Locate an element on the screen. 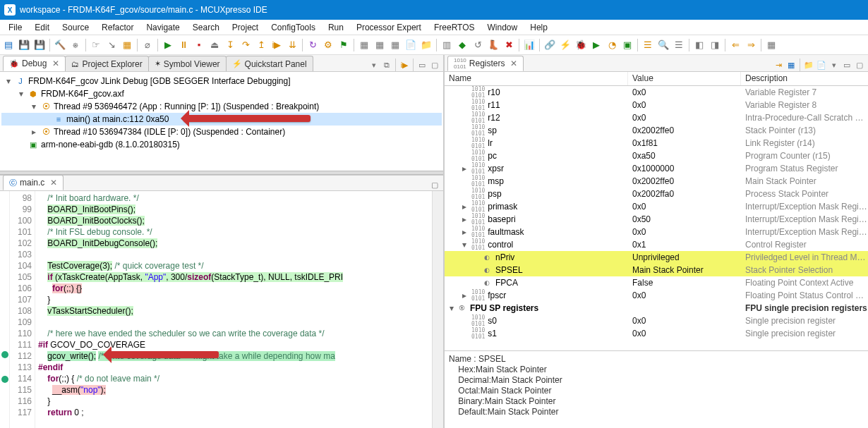 Image resolution: width=868 pixels, height=428 pixels. export-icon: 📄 is located at coordinates (821, 65).